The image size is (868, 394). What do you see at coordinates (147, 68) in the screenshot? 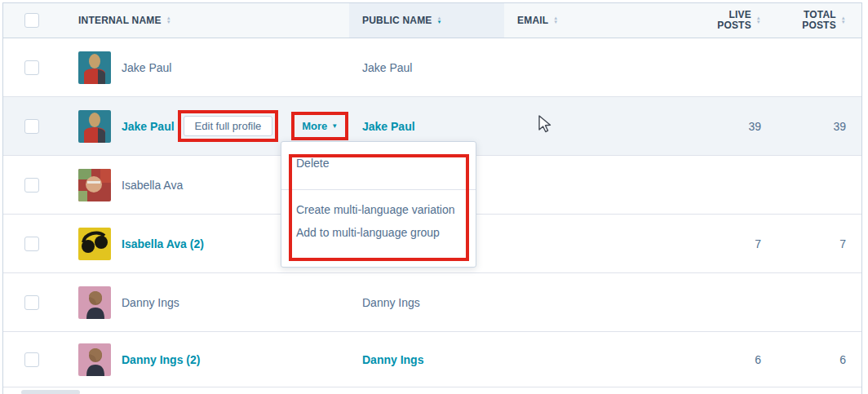
I see `internal-name: Jake Paul` at bounding box center [147, 68].